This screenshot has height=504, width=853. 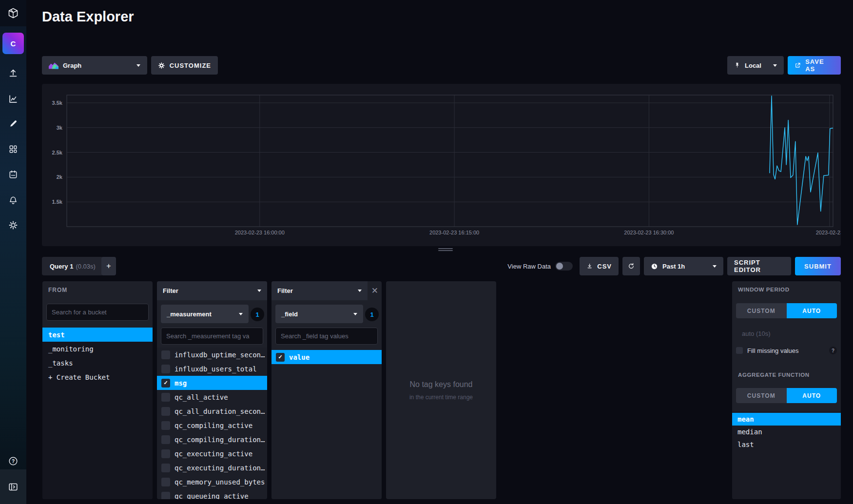 What do you see at coordinates (13, 73) in the screenshot?
I see `upload-icon` at bounding box center [13, 73].